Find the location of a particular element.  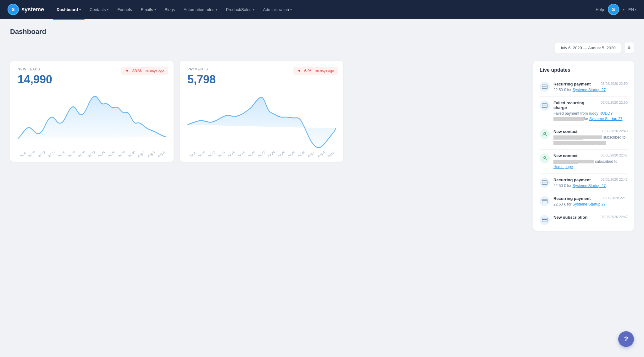

filter-button: ≡ is located at coordinates (629, 48).